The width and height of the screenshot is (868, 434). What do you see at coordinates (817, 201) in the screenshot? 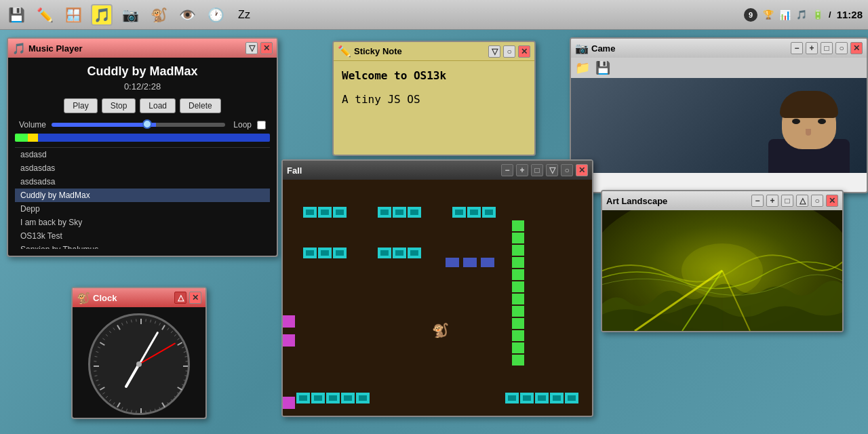
I see `art-circle-btn: ○` at bounding box center [817, 201].